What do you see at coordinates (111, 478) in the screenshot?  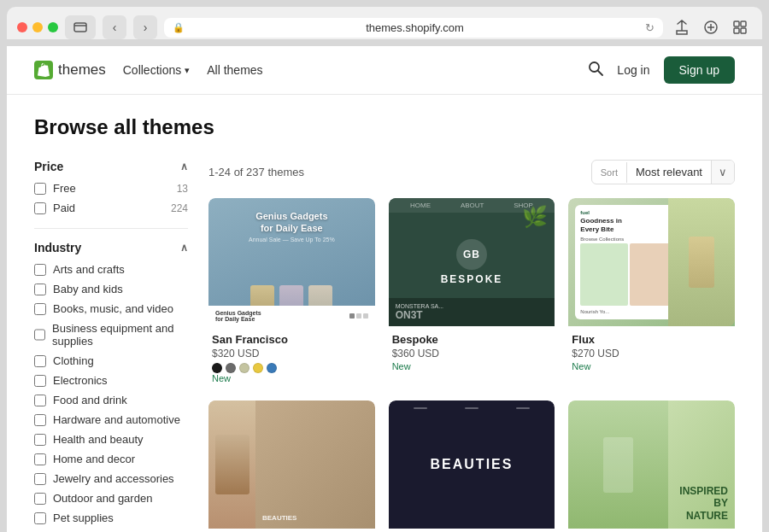 I see `filter-item-jewelry: Jewelry and accessories` at bounding box center [111, 478].